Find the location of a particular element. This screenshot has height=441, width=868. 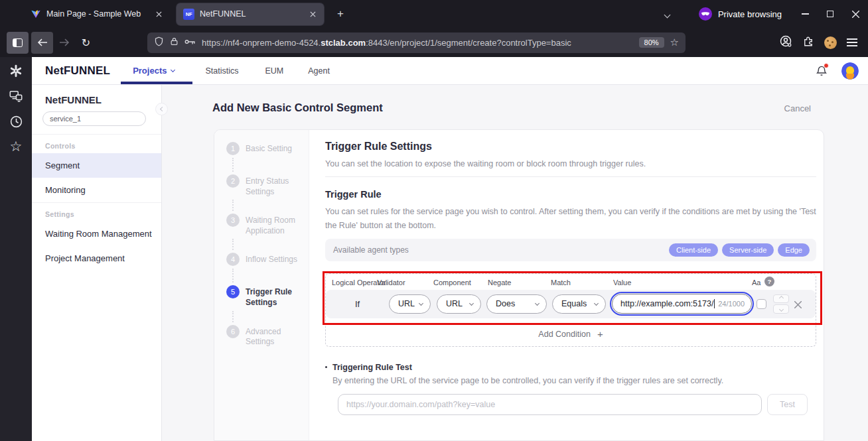

step-advanced-settings: 6Advanced Settings is located at coordinates (267, 336).